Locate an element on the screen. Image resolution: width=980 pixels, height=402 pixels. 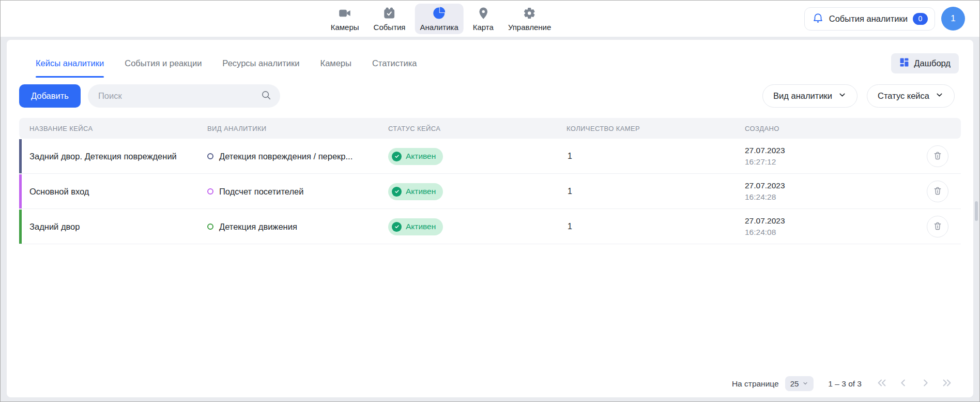
case-name: Основной вход is located at coordinates (108, 191).